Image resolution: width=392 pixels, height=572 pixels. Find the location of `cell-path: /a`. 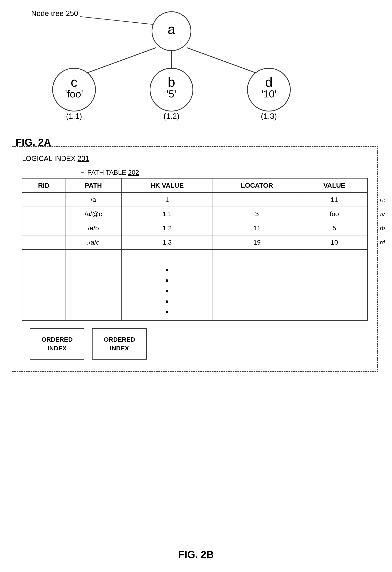

cell-path: /a is located at coordinates (93, 200).